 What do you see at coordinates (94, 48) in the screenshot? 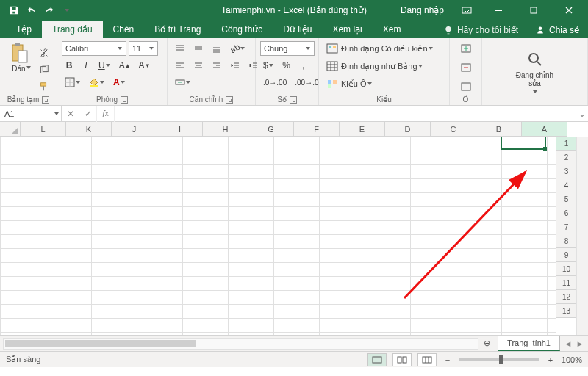
I see `font-name-combo: Calibri` at bounding box center [94, 48].